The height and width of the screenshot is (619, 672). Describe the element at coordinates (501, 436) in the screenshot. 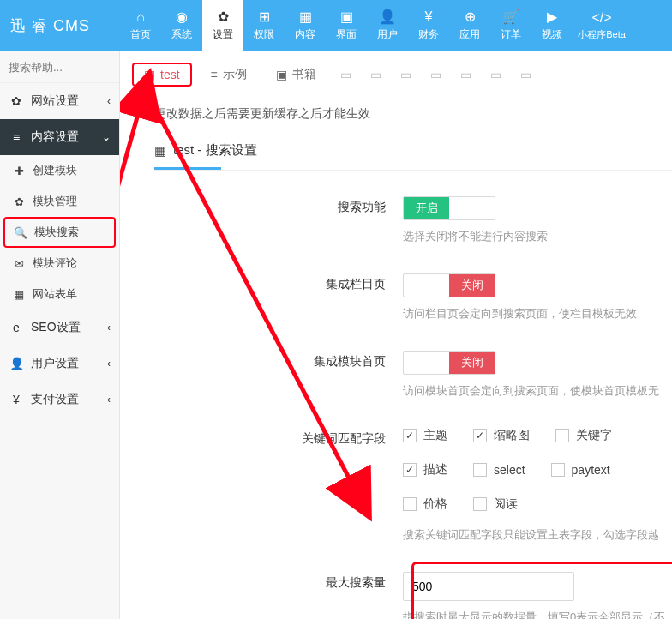

I see `checkbox-1: ✓缩略图` at that location.